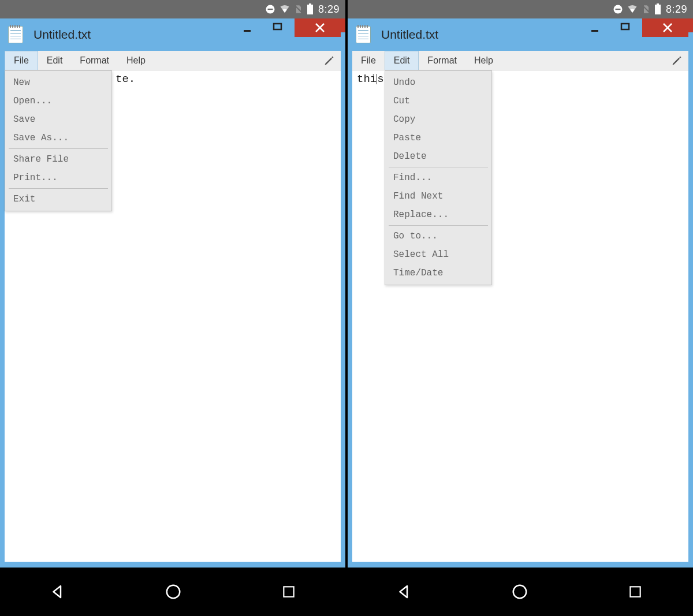 The width and height of the screenshot is (693, 616). I want to click on menu-item-paste: Paste, so click(438, 138).